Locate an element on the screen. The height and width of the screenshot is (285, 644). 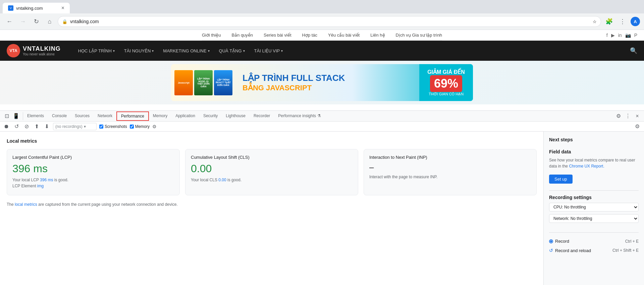
tab-lighthouse: Lighthouse is located at coordinates (235, 116).